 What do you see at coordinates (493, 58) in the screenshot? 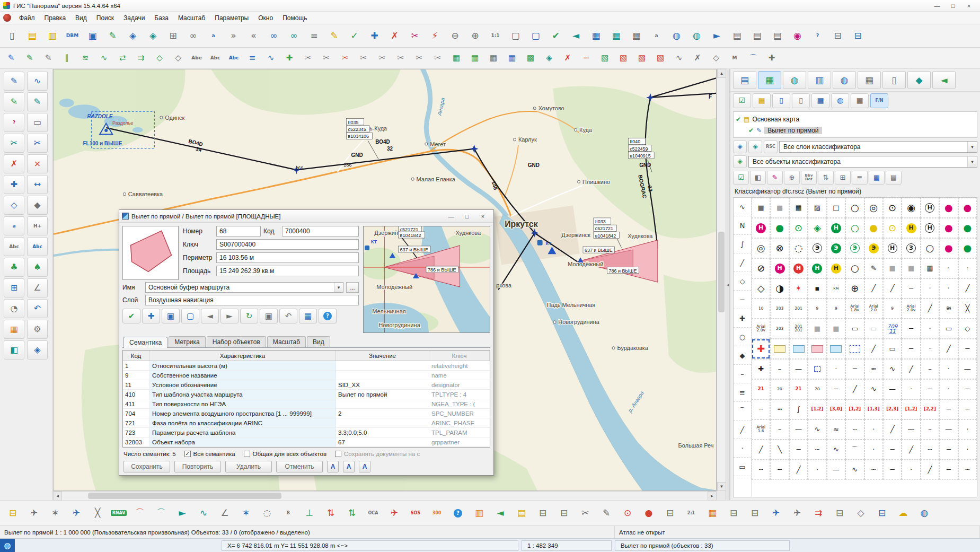
I see `grid-edit-3-button: ▦` at bounding box center [493, 58].